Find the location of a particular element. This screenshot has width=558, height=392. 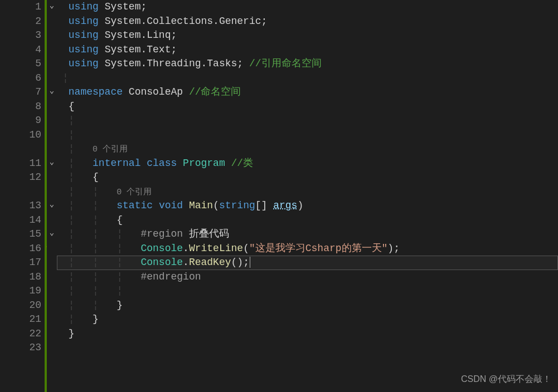

code-line: ¦ ¦ ¦ Console.WriteLine("这是我学习Csharp的第一天… is located at coordinates (308, 249).